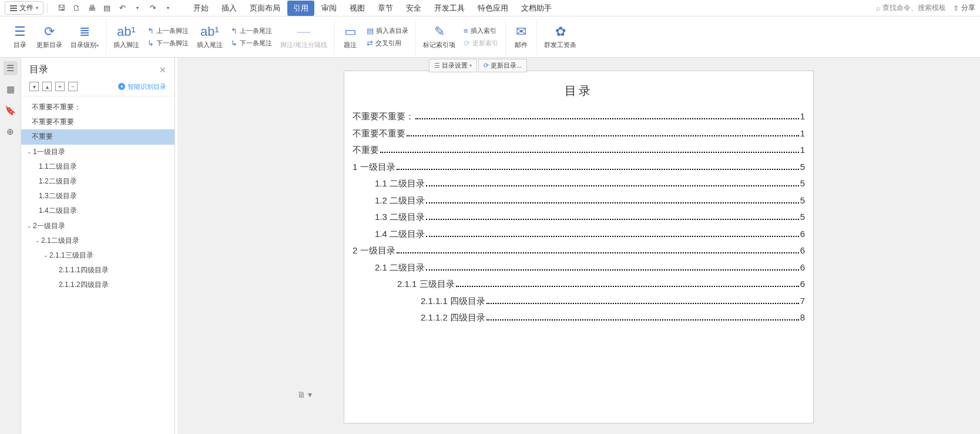 The image size is (980, 434). Describe the element at coordinates (142, 87) in the screenshot. I see `smart-toc-button: ✦ 智能识别目录` at that location.